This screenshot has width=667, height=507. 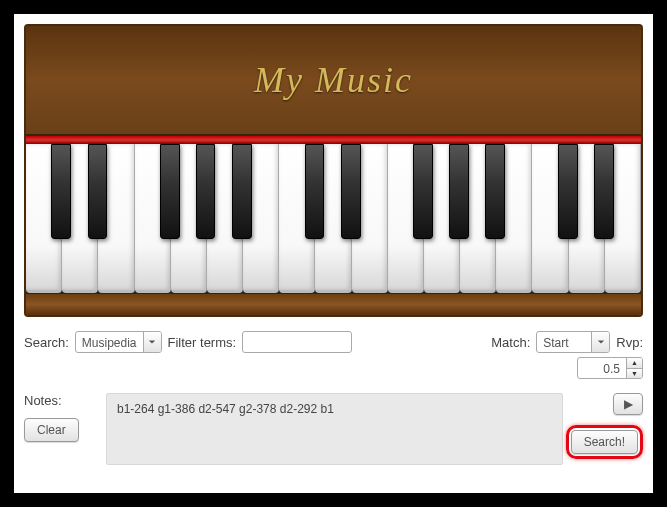 What do you see at coordinates (52, 430) in the screenshot?
I see `clear-button: Clear` at bounding box center [52, 430].